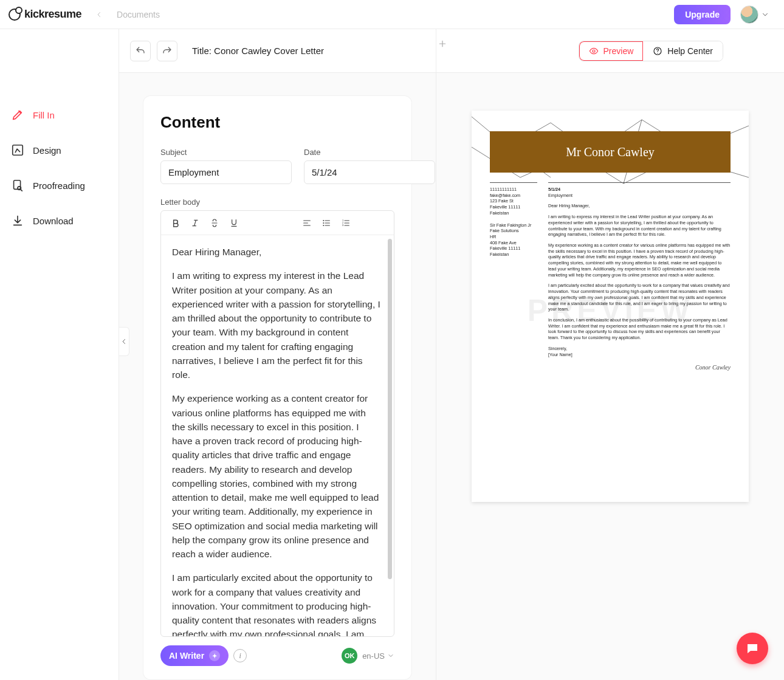  What do you see at coordinates (59, 186) in the screenshot?
I see `nav-item-label: Proofreading` at bounding box center [59, 186].